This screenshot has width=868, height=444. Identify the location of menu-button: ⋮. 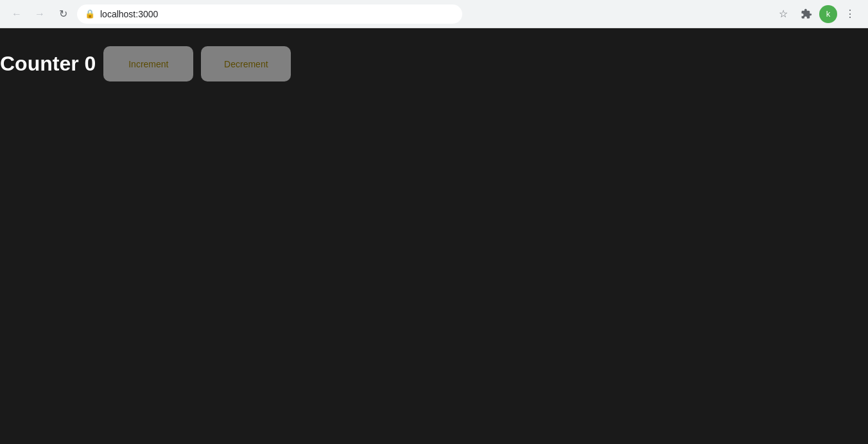
(850, 14).